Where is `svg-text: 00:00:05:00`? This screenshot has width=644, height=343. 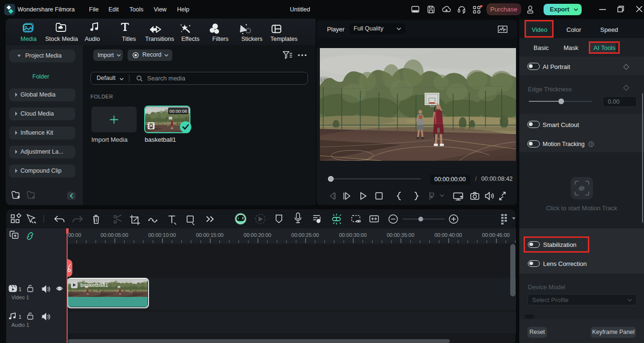
svg-text: 00:00:05:00 is located at coordinates (114, 235).